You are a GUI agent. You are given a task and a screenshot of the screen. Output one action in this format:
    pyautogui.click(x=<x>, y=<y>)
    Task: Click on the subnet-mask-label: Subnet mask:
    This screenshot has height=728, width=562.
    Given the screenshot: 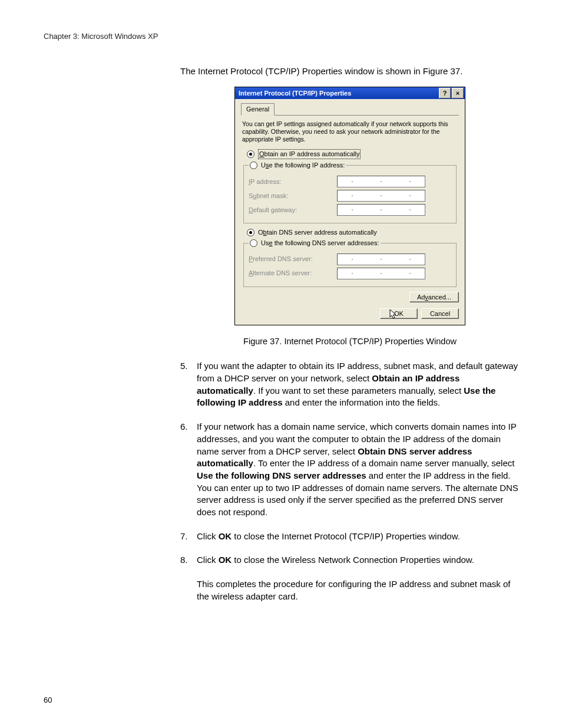 What is the action you would take?
    pyautogui.click(x=293, y=196)
    